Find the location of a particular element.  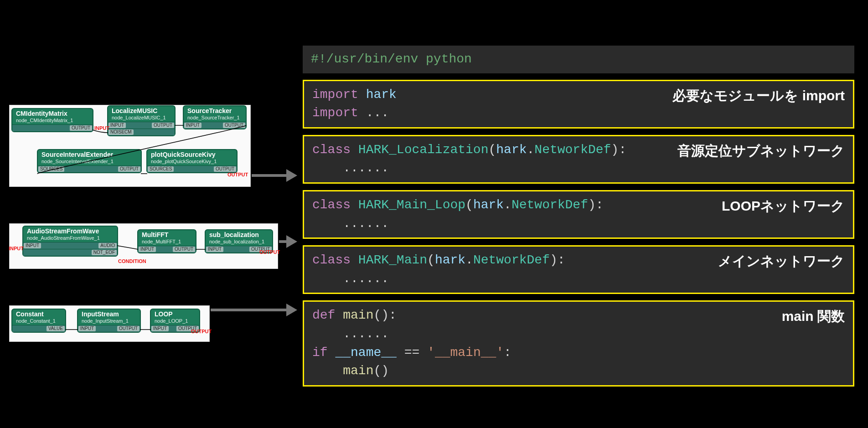

annot-main-network: メインネットワーク is located at coordinates (781, 261).